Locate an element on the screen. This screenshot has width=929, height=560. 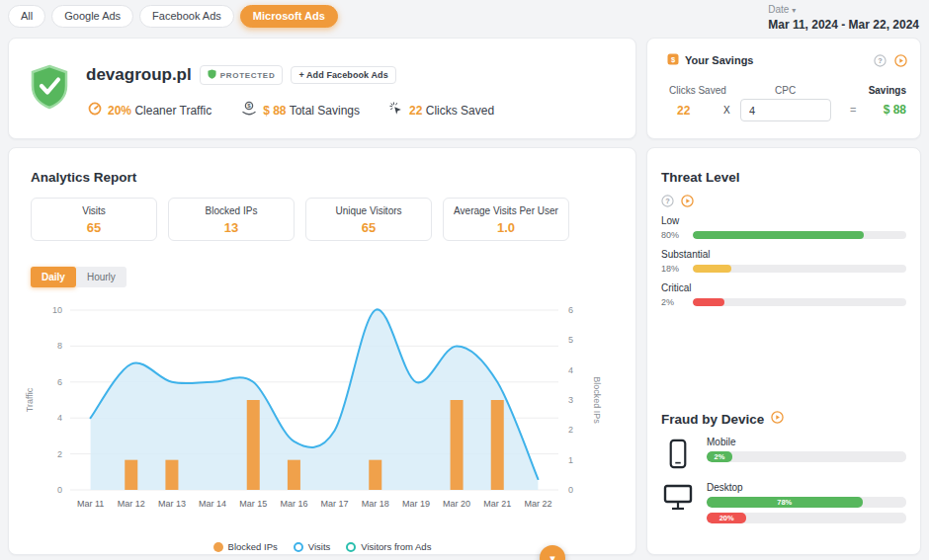
svg-text: Mar 18 is located at coordinates (376, 504).